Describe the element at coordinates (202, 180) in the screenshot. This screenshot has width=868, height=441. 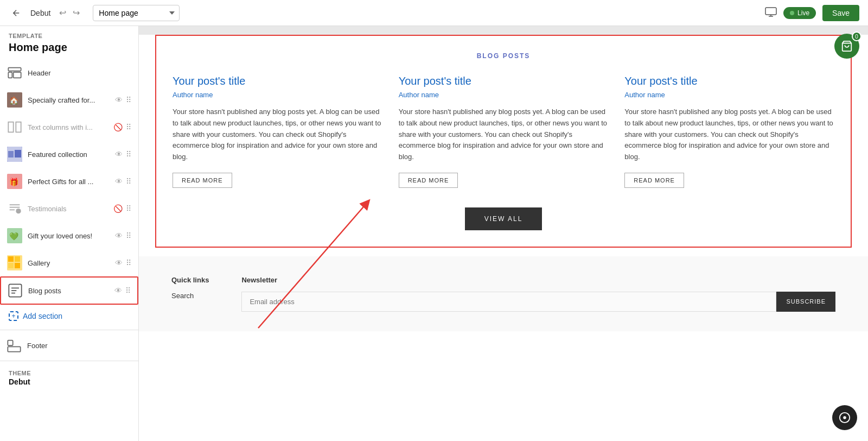
I see `blog-post-1-read-more: READ MORE` at that location.